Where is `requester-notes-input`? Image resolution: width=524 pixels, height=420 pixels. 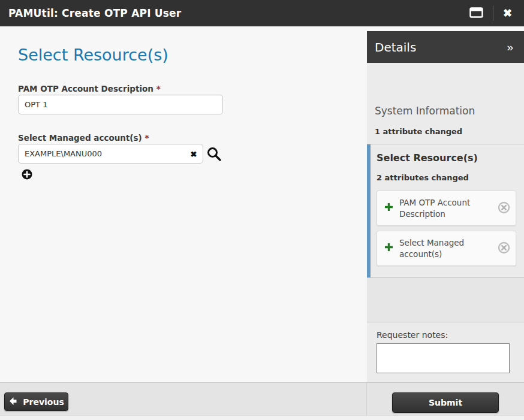
requester-notes-input is located at coordinates (443, 358).